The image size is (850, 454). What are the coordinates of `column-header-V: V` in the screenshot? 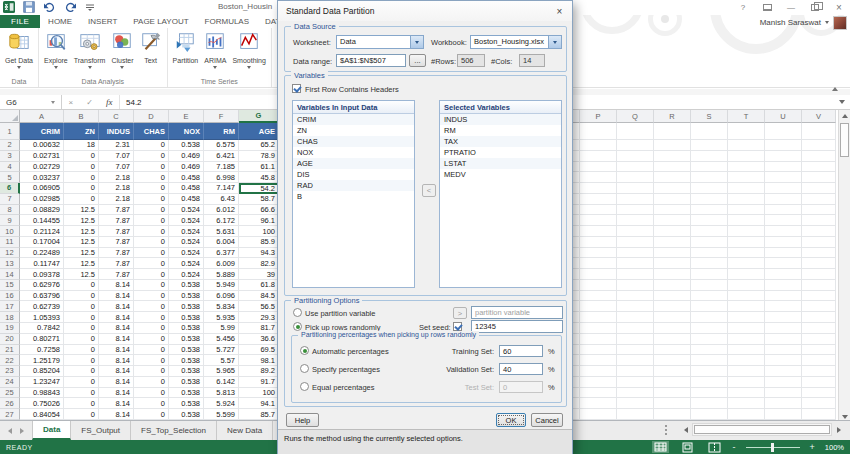 It's located at (819, 116).